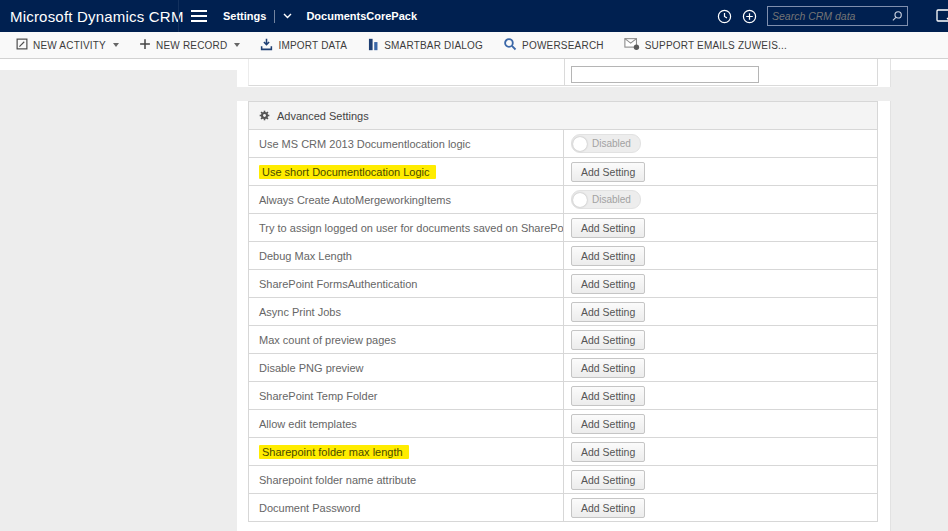 The width and height of the screenshot is (948, 531). Describe the element at coordinates (665, 74) in the screenshot. I see `partial-setting-input` at that location.